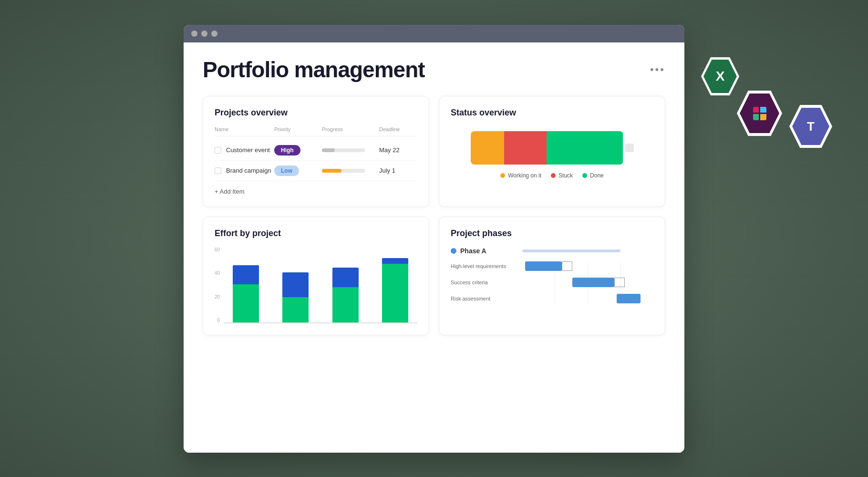 This screenshot has height=477, width=868. I want to click on y-label-40: 40, so click(217, 273).